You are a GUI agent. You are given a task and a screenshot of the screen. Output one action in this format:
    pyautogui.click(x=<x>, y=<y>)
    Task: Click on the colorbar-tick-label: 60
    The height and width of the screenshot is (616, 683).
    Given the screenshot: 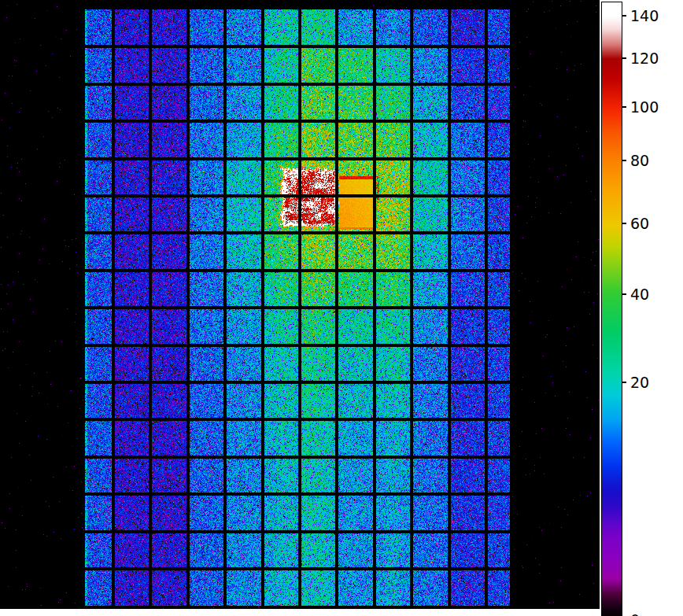 What is the action you would take?
    pyautogui.click(x=640, y=223)
    